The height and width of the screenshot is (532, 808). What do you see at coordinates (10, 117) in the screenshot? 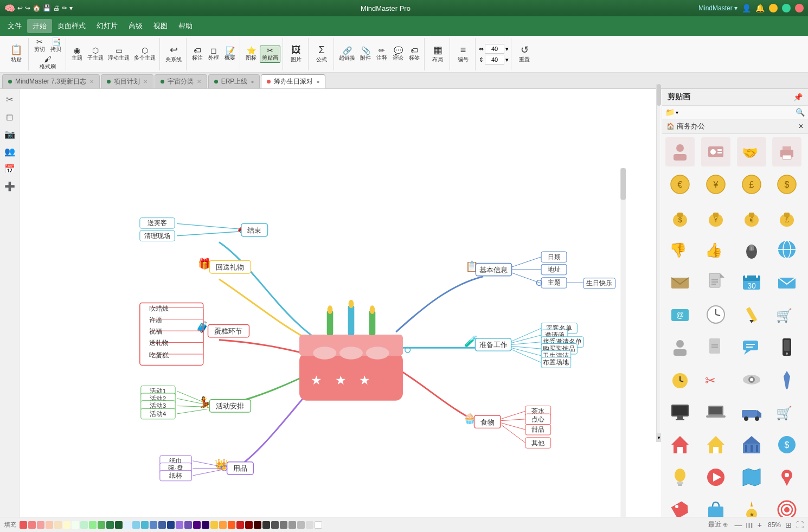
I see `sidebar-shape-btn: ◻` at bounding box center [10, 117].